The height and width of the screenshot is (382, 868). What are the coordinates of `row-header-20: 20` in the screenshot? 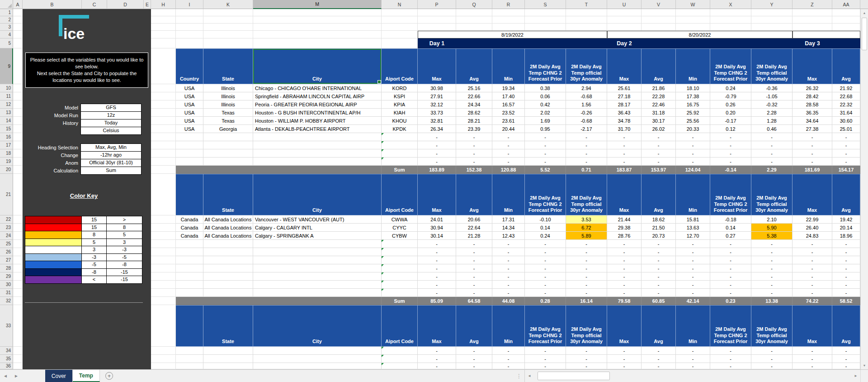 It's located at (6, 170).